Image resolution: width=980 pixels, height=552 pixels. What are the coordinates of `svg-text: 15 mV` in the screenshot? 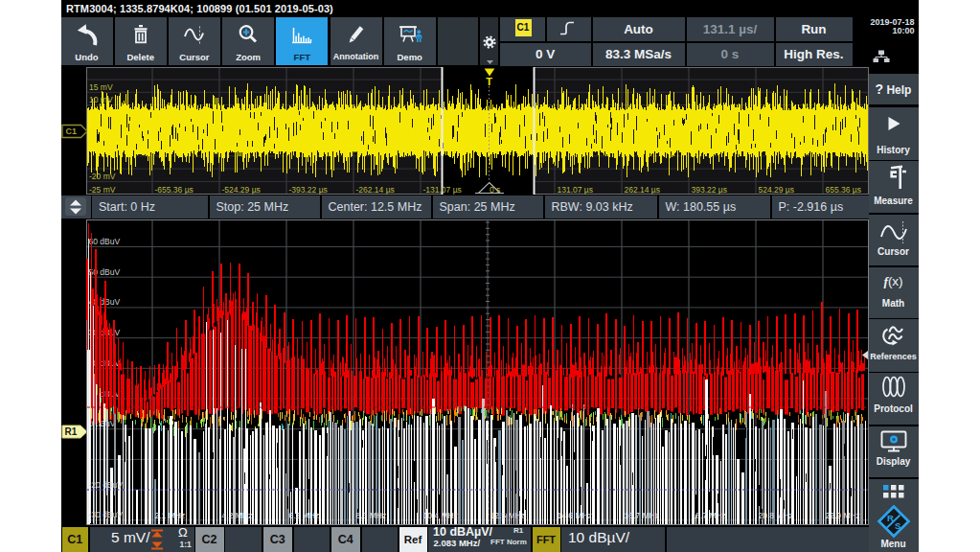 It's located at (102, 87).